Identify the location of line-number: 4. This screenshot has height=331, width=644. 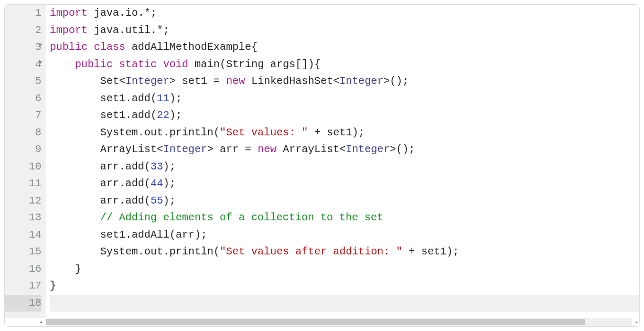
(23, 65).